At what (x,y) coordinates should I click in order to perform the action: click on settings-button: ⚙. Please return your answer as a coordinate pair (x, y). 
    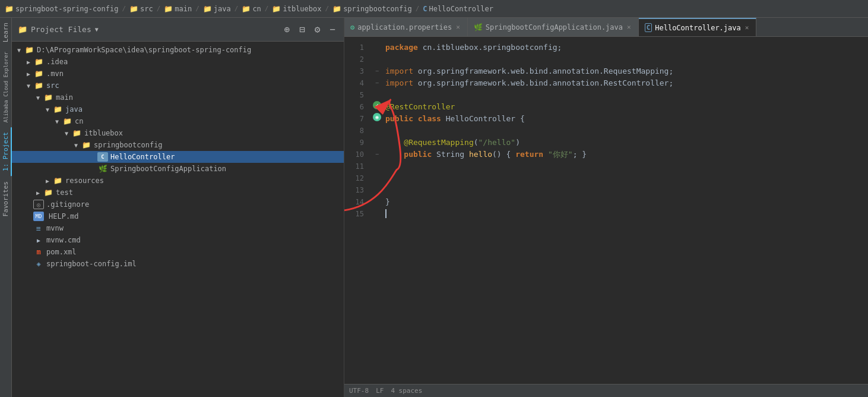
    Looking at the image, I should click on (318, 30).